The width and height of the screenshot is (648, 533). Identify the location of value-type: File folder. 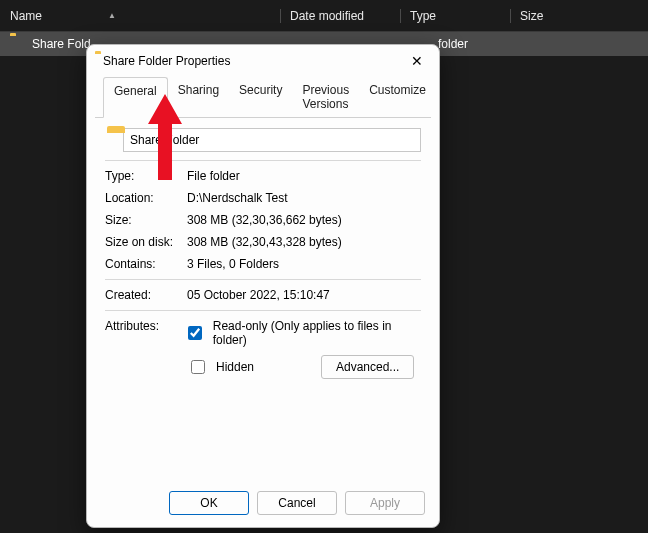
(304, 176).